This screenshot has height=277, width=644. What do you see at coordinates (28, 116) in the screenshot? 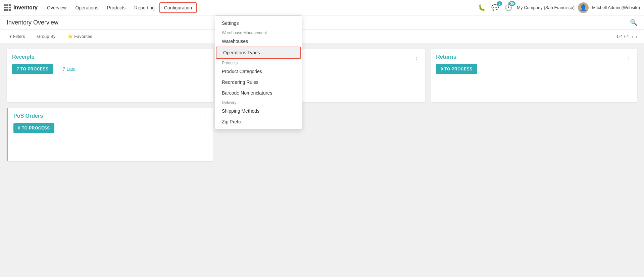
I see `pos-orders-title: PoS Orders` at bounding box center [28, 116].